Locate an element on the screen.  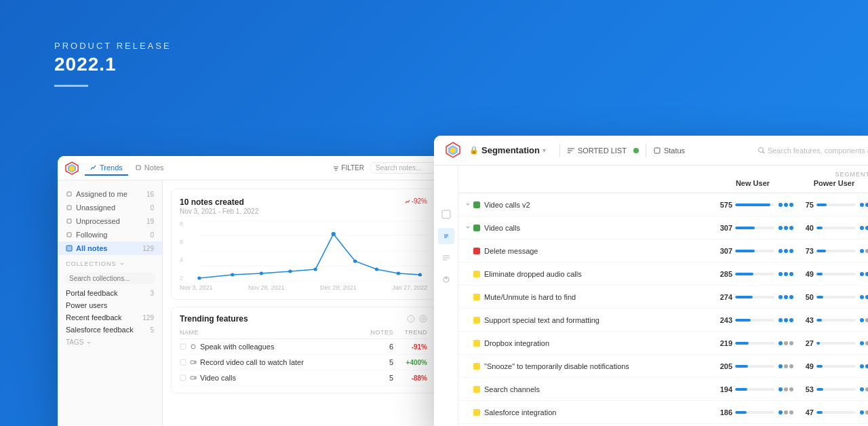
trending-col-header: NAME NOTES TREND is located at coordinates (304, 334).